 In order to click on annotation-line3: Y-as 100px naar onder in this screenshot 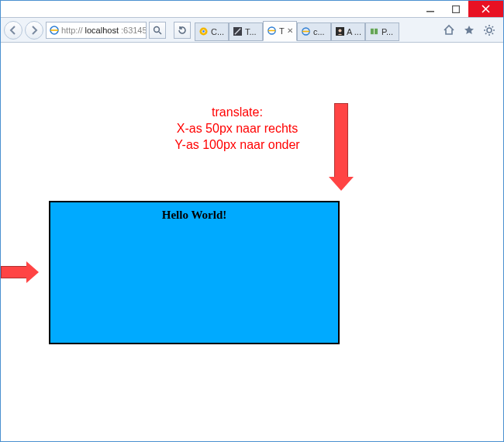, I will do `click(237, 144)`.